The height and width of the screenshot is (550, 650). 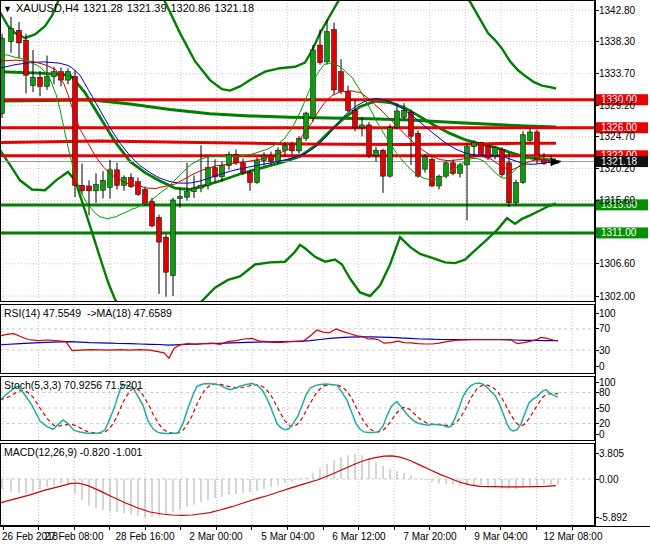 I want to click on macd-signal-line, so click(x=278, y=486).